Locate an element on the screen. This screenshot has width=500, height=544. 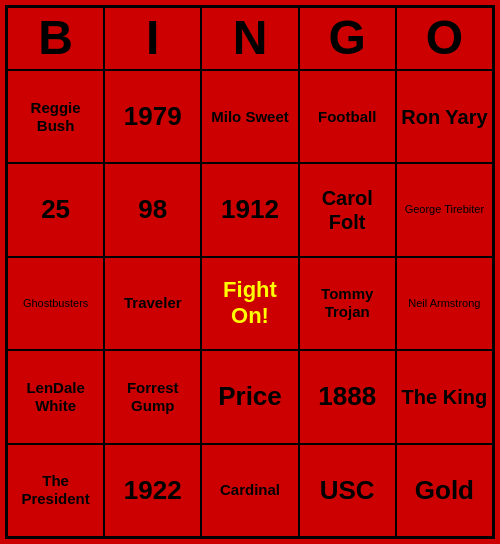
bingo-cell: Ron Yary is located at coordinates (444, 116).